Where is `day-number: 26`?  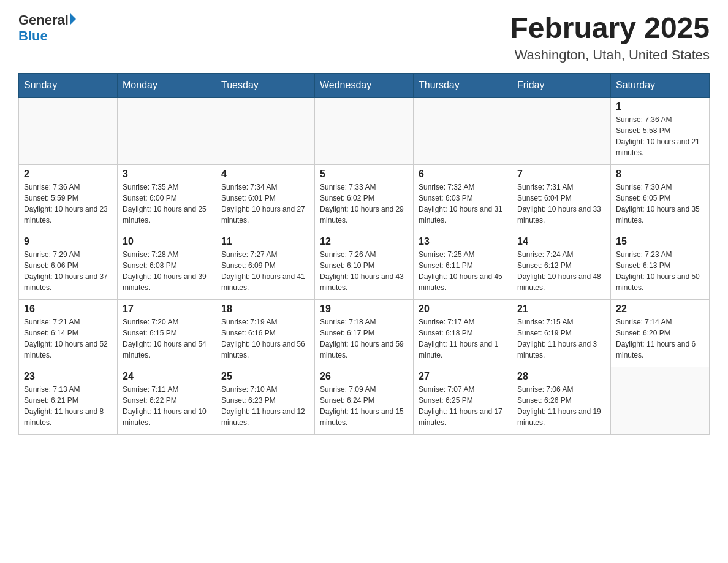
day-number: 26 is located at coordinates (364, 377).